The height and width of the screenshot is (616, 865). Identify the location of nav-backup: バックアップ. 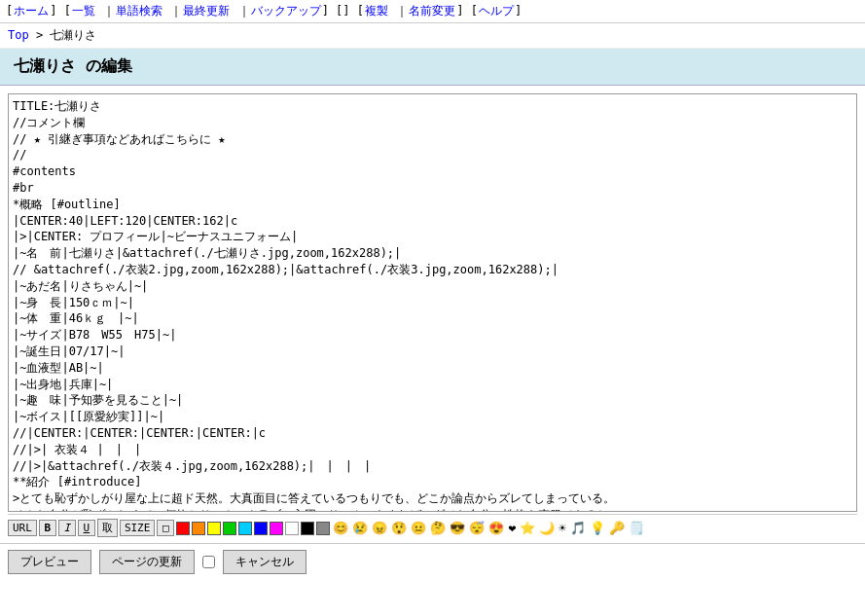
(286, 11).